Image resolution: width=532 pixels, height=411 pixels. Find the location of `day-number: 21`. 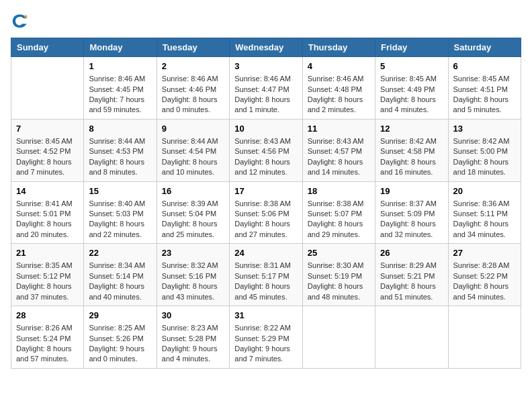

day-number: 21 is located at coordinates (47, 253).